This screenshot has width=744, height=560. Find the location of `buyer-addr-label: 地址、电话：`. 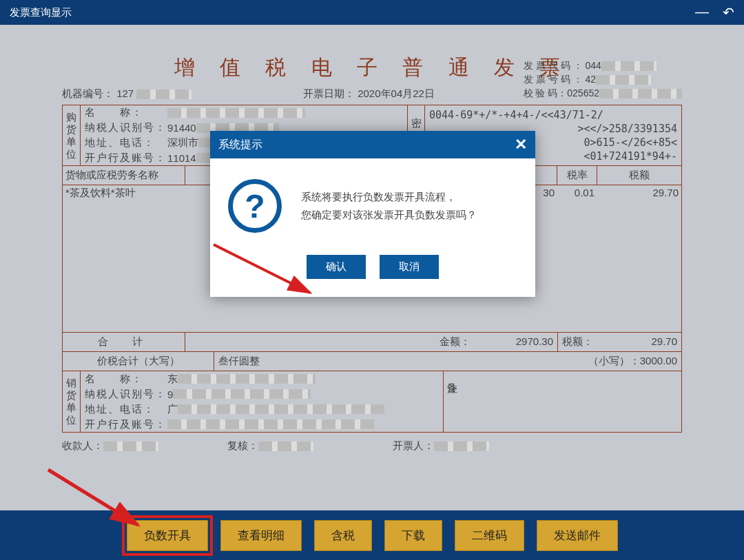

buyer-addr-label: 地址、电话： is located at coordinates (126, 143).